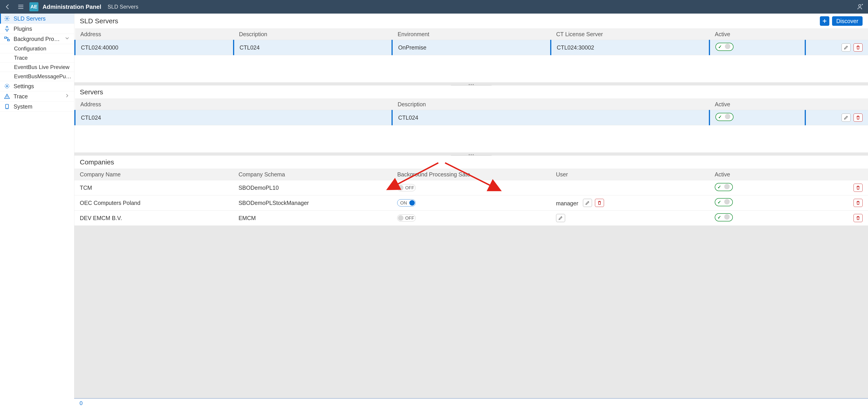 This screenshot has width=868, height=408. I want to click on footer-count: 0, so click(81, 403).